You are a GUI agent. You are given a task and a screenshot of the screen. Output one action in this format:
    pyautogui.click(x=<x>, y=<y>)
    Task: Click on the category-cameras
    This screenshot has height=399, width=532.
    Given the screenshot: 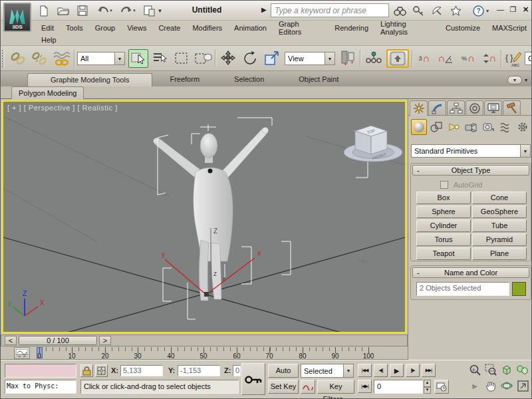 What is the action you would take?
    pyautogui.click(x=471, y=127)
    